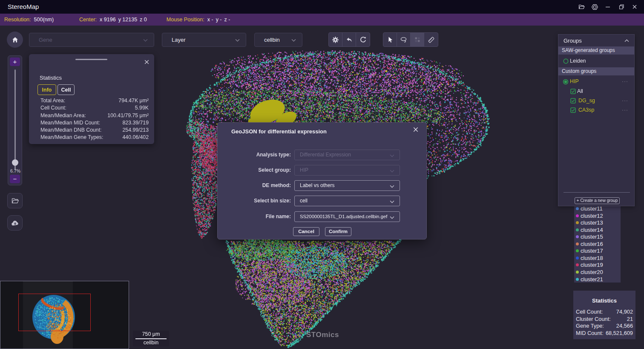  I want to click on measure-tool-button, so click(431, 40).